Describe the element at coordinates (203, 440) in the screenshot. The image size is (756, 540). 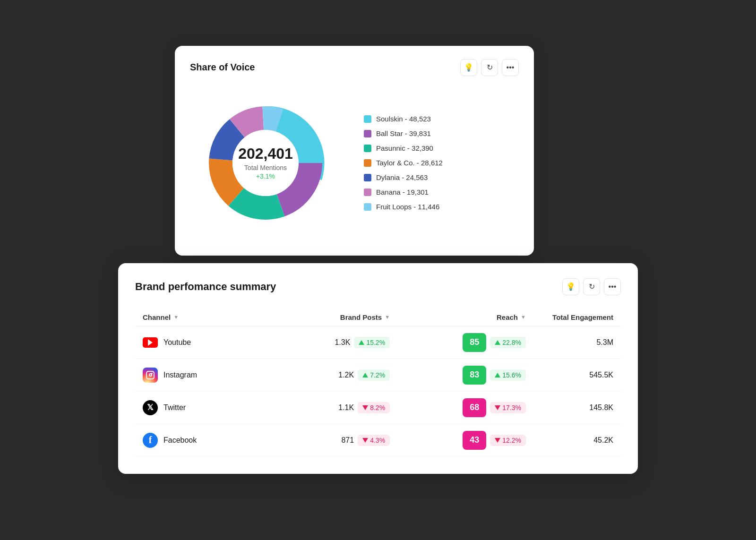
I see `channel-cell: f Facebook` at that location.